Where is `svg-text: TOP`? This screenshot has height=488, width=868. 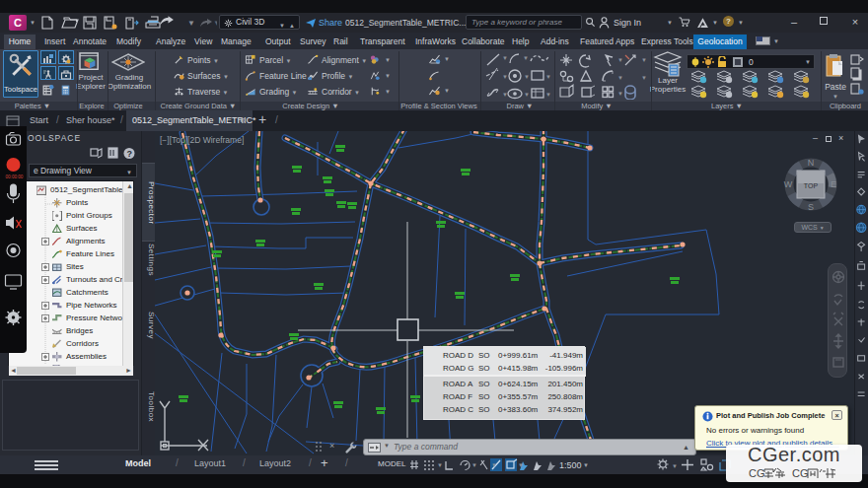
svg-text: TOP is located at coordinates (811, 185).